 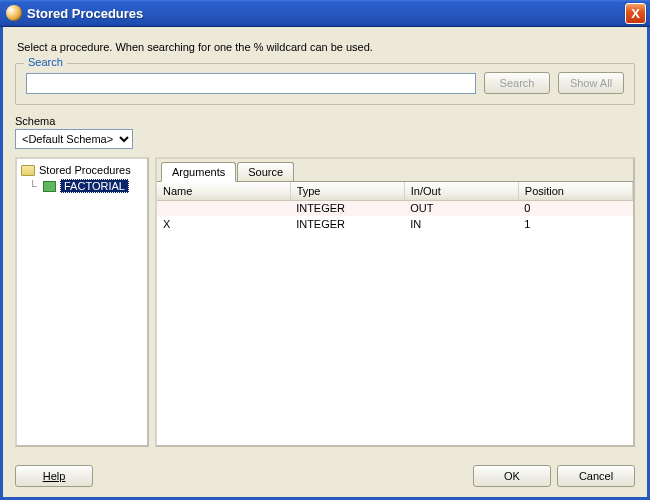 What do you see at coordinates (74, 139) in the screenshot?
I see `schema-select: <Default Schema>` at bounding box center [74, 139].